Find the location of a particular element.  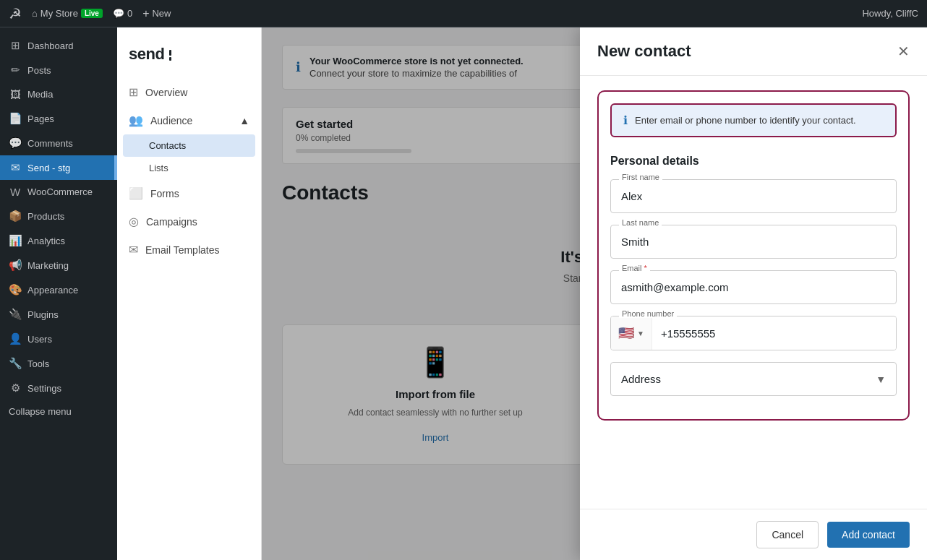

settings-icon: ⚙ is located at coordinates (15, 388).